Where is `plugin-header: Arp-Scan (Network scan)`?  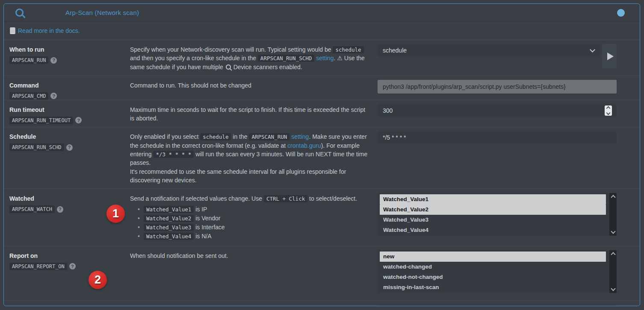
plugin-header: Arp-Scan (Network scan) is located at coordinates (322, 13).